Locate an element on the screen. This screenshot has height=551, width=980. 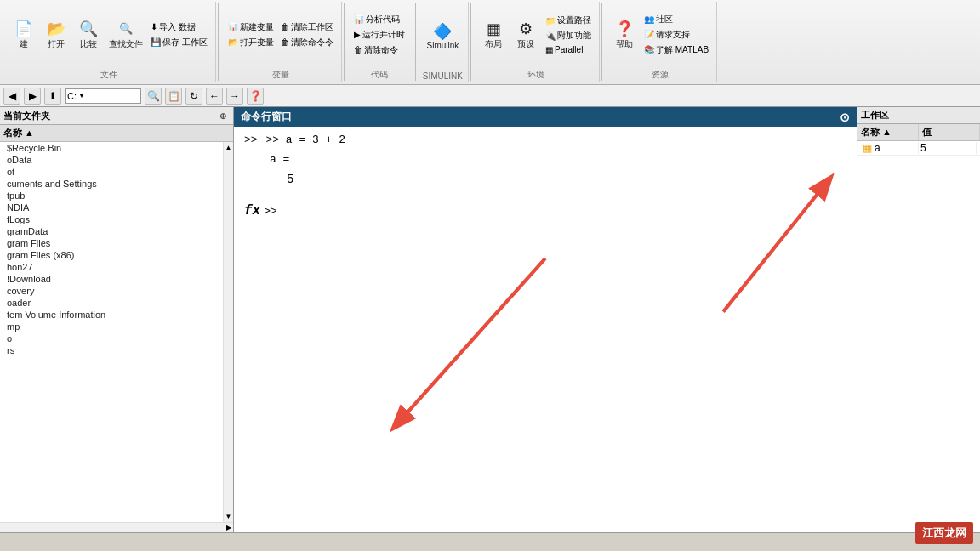
parallel-label: Parallel is located at coordinates (568, 49).